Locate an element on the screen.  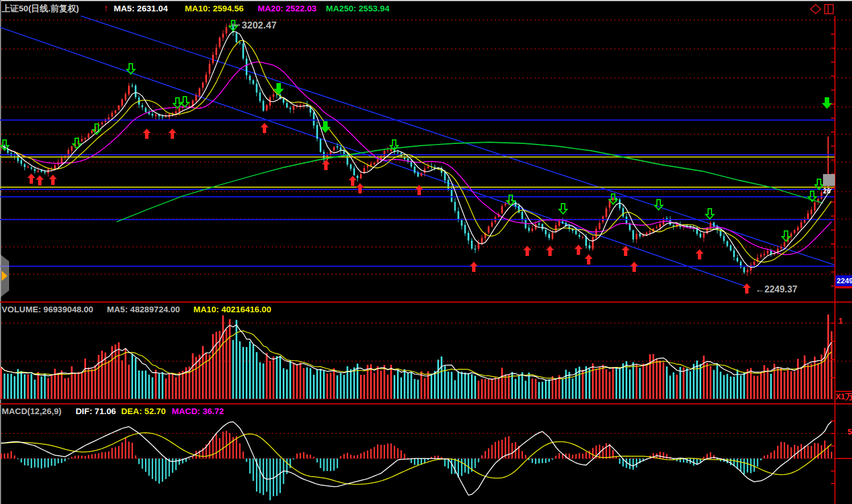
volume-value: VOLUME: 96939048.00 is located at coordinates (48, 309).